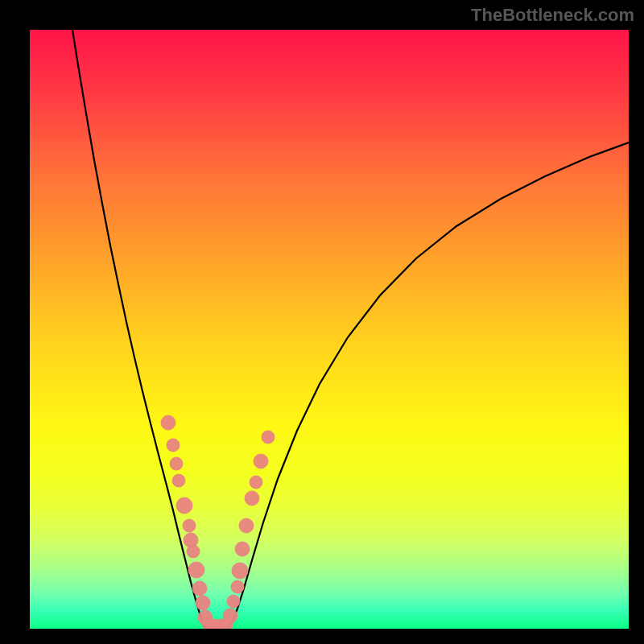  Describe the element at coordinates (552, 15) in the screenshot. I see `watermark-text: TheBottleneck.com` at that location.